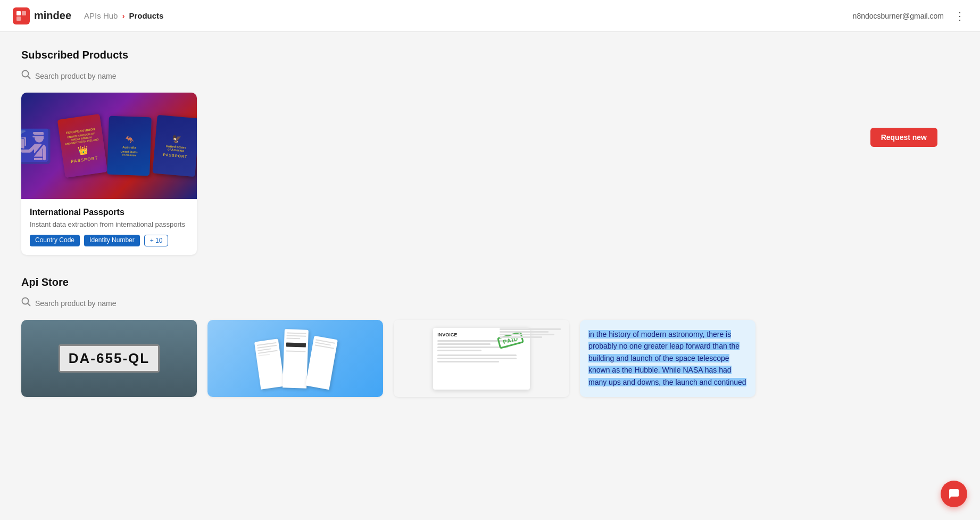 The width and height of the screenshot is (980, 520). I want to click on app-header: mindee APIs Hub › Products n8ndocsburner…, so click(490, 16).